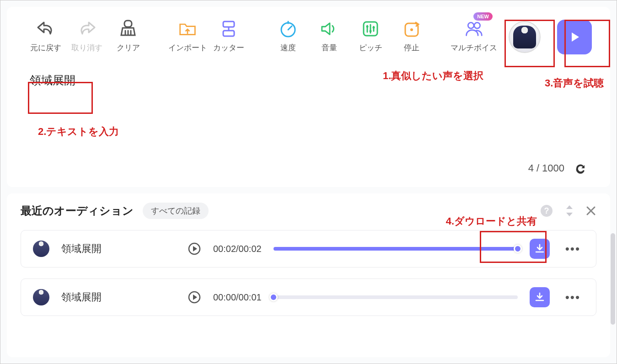 The height and width of the screenshot is (364, 617). What do you see at coordinates (574, 37) in the screenshot?
I see `play-icon` at bounding box center [574, 37].